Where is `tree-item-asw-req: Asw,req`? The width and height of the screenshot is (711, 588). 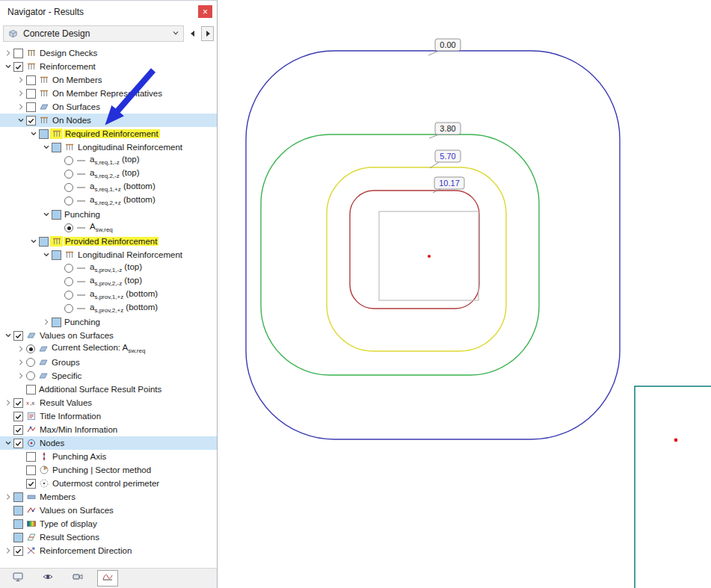 tree-item-asw-req: Asw,req is located at coordinates (108, 228).